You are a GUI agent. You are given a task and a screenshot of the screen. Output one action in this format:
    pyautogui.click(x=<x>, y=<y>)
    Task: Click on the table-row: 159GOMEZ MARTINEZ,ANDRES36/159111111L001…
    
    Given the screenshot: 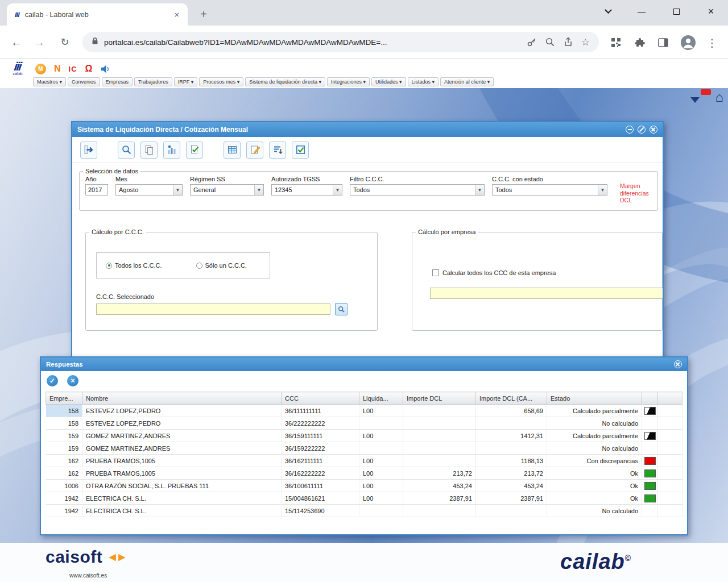 What is the action you would take?
    pyautogui.click(x=364, y=436)
    